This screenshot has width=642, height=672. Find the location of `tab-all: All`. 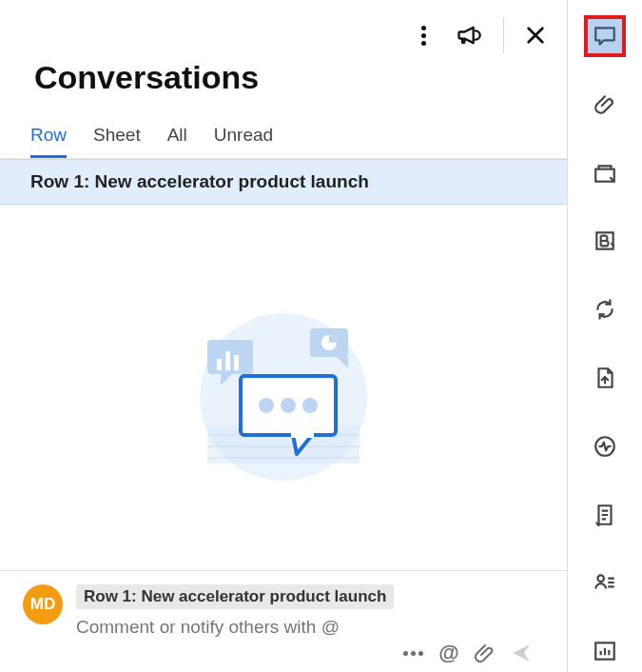

tab-all: All is located at coordinates (177, 141).